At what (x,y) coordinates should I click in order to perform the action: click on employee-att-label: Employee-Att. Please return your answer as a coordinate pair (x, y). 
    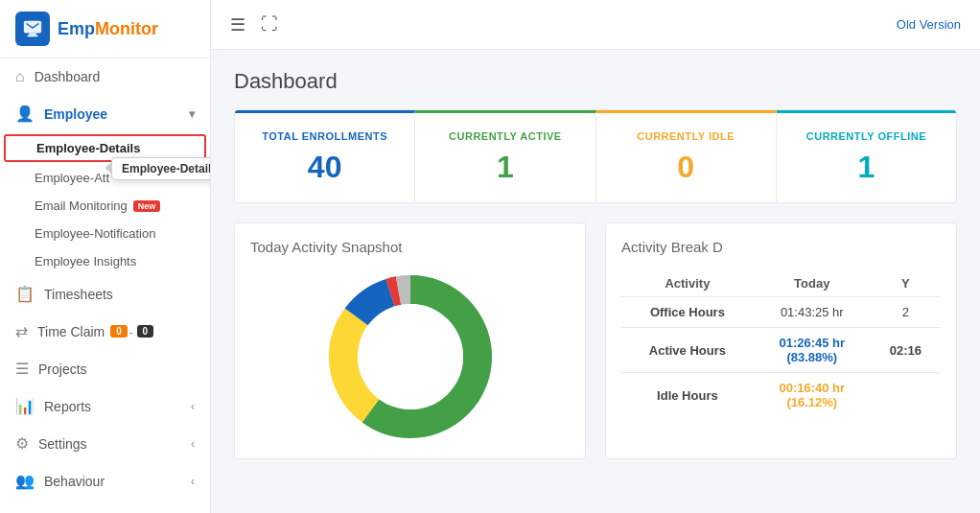
    Looking at the image, I should click on (72, 178).